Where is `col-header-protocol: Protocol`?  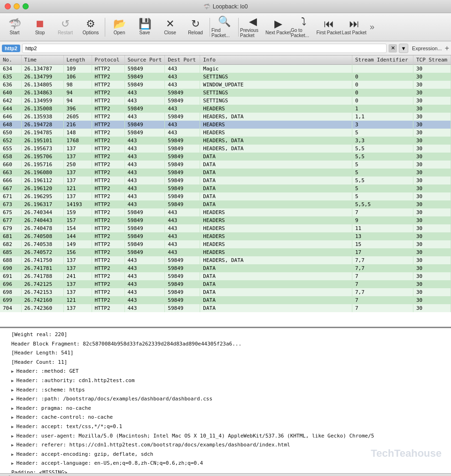 col-header-protocol: Protocol is located at coordinates (108, 60).